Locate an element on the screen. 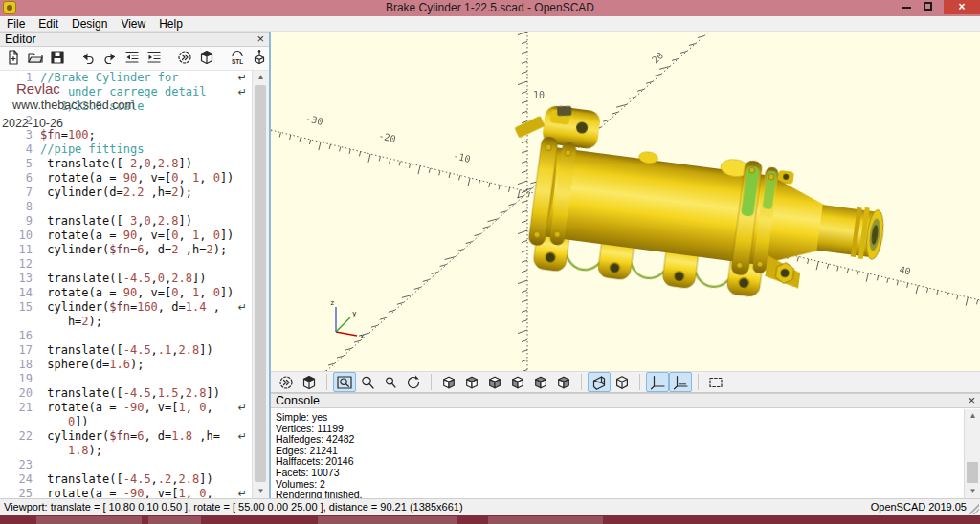 This screenshot has width=980, height=524. code-line: 15 cylinder($fn=160, d=1.4 ,↵ is located at coordinates (126, 308).